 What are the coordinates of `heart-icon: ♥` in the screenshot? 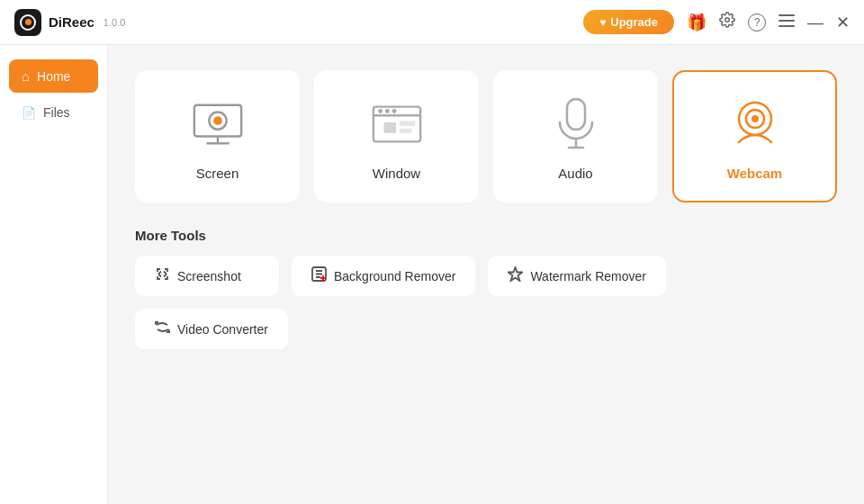 It's located at (603, 22).